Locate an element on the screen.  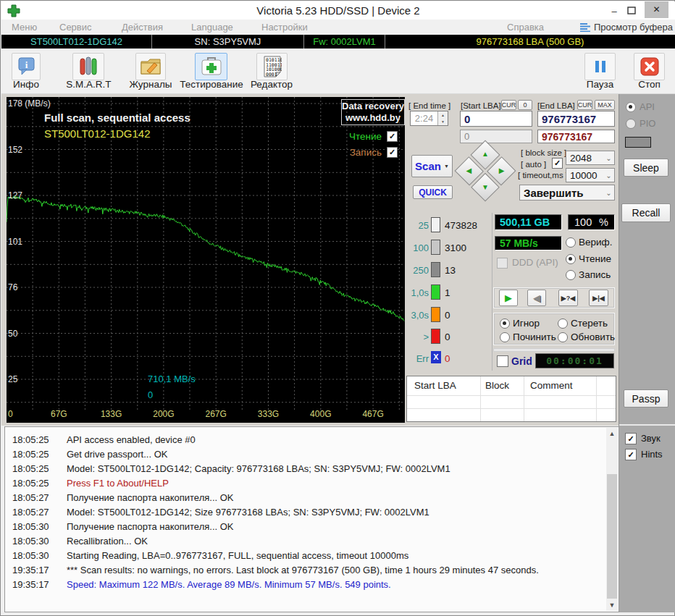
end-lba-input2: 976773167 is located at coordinates (577, 136).